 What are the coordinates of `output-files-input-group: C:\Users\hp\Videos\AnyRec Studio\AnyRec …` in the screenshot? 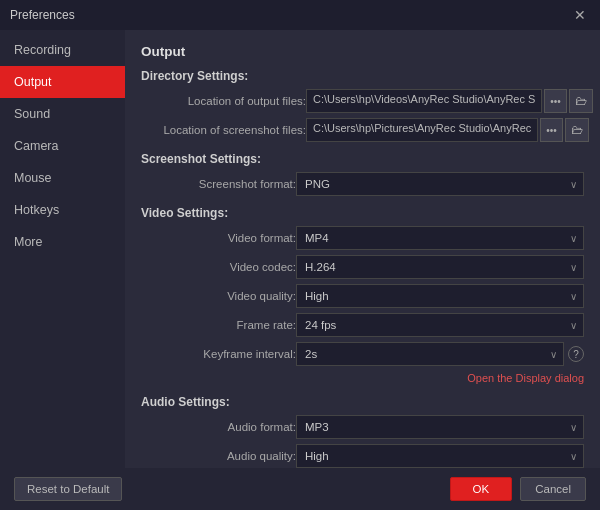 It's located at (450, 101).